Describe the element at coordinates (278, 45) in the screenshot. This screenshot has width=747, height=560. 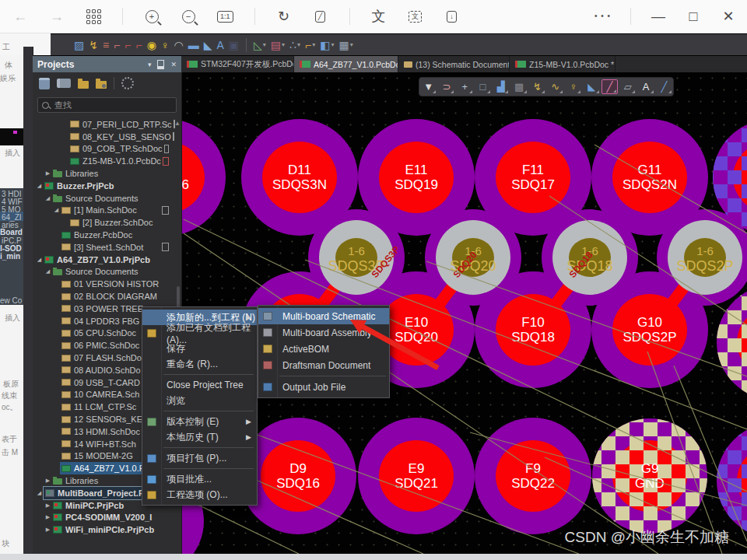
I see `layer-stack-icon: ▤▾` at that location.